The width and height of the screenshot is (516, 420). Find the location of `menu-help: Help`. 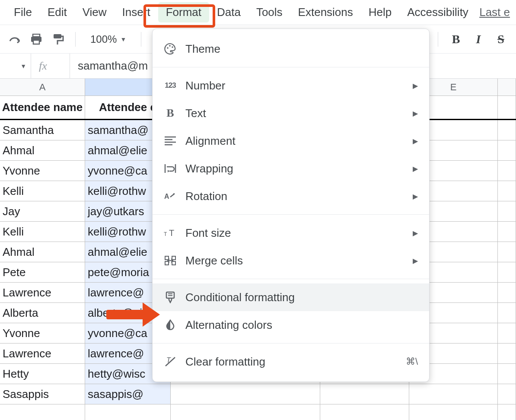

menu-help: Help is located at coordinates (380, 12).